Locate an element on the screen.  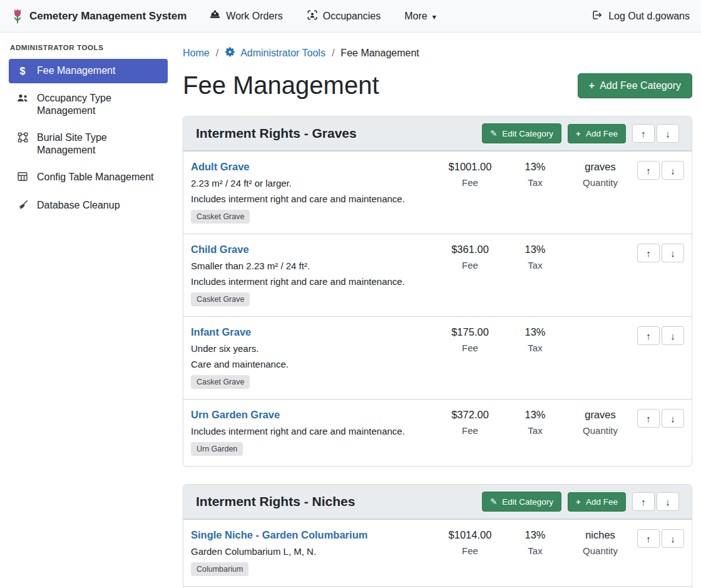
fee-name-link: Infant Grave is located at coordinates (221, 332).